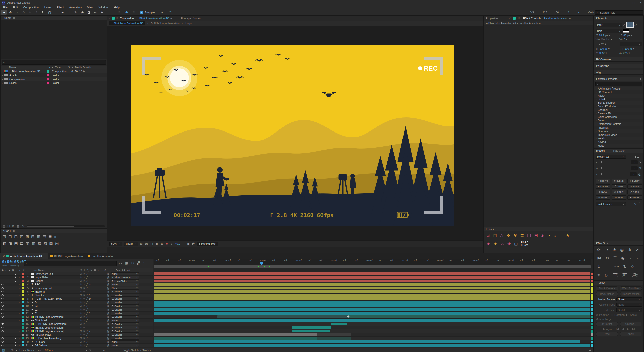  I want to click on effects-category-row: ›Boris FX Mocha, so click(619, 106).